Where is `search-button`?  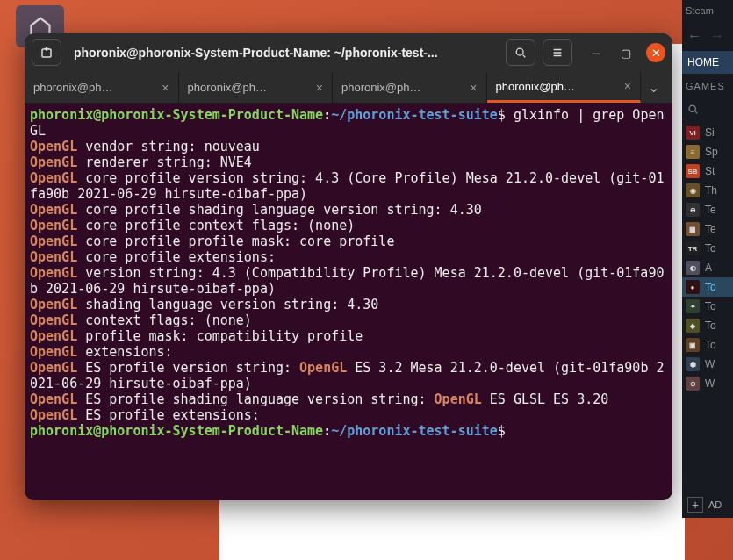 search-button is located at coordinates (521, 53).